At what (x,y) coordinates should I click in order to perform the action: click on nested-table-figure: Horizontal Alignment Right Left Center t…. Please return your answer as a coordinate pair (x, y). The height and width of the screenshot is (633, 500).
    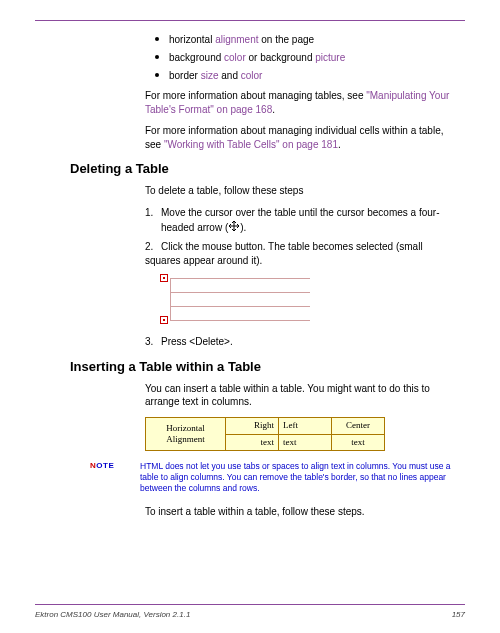
    Looking at the image, I should click on (265, 434).